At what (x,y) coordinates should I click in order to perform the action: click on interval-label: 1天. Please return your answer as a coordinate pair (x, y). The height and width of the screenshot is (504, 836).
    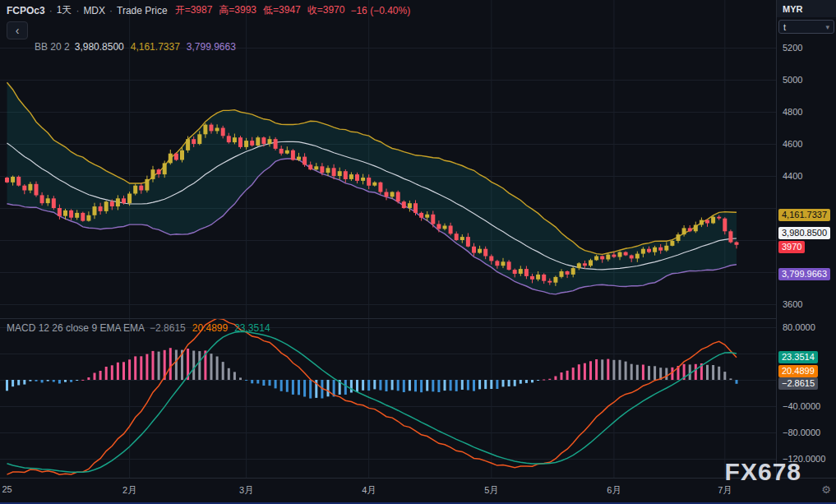
    Looking at the image, I should click on (64, 10).